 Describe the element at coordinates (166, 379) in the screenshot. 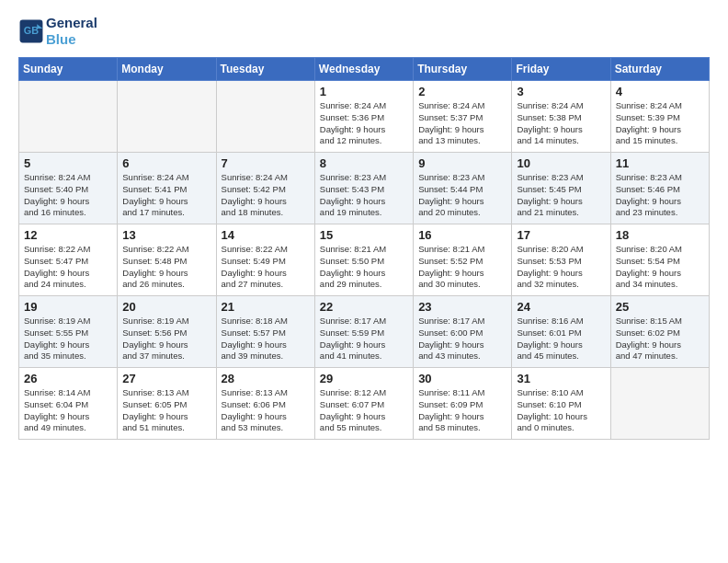

I see `day-number: 27` at that location.